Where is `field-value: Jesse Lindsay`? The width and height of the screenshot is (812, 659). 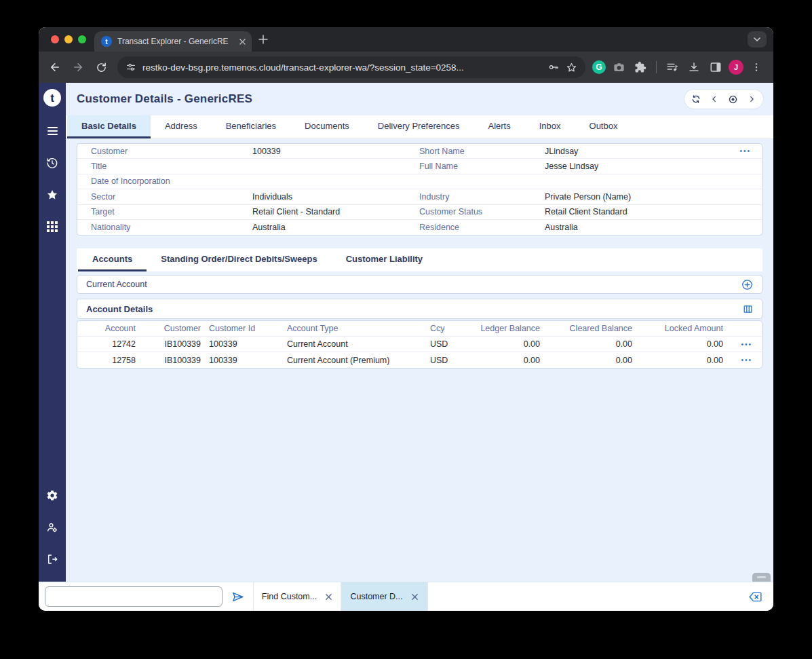 field-value: Jesse Lindsay is located at coordinates (638, 166).